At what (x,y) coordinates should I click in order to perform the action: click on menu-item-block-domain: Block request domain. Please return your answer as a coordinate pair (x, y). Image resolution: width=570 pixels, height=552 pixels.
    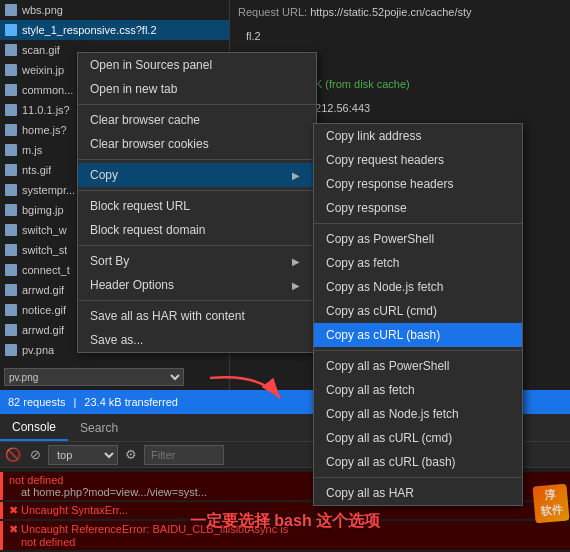
    Looking at the image, I should click on (197, 230).